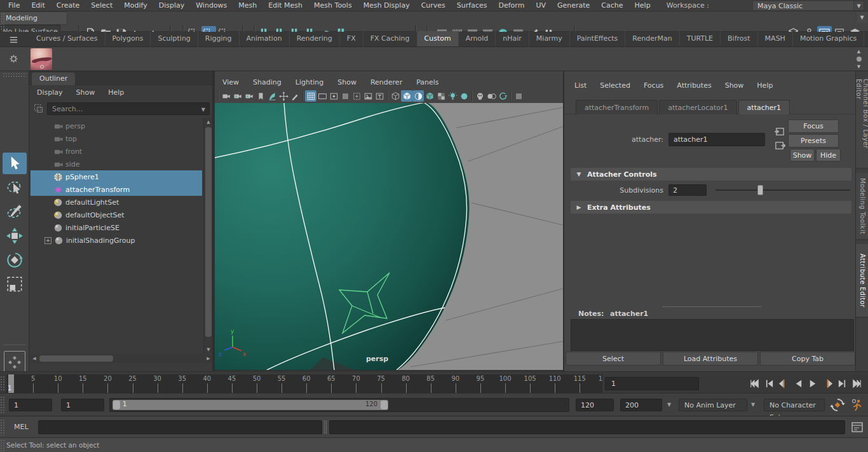 This screenshot has height=452, width=868. I want to click on shelf-tab-rigging: Rigging, so click(219, 39).